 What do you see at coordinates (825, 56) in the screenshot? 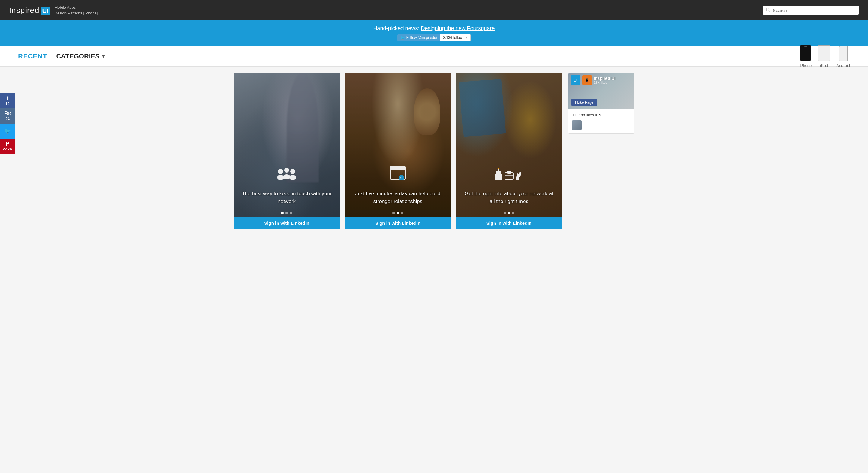
I see `device-icons: iPhone iPad Android` at bounding box center [825, 56].